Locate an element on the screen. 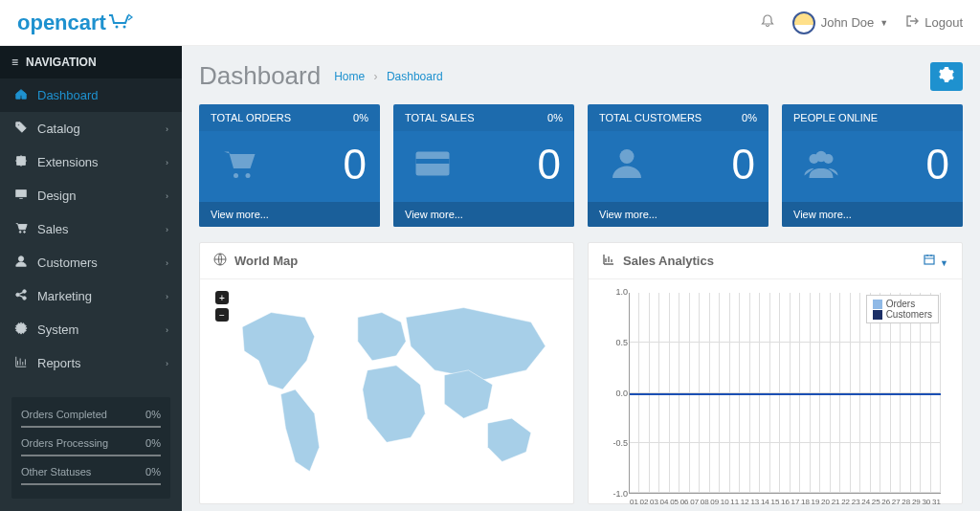  calendar-icon is located at coordinates (929, 262).